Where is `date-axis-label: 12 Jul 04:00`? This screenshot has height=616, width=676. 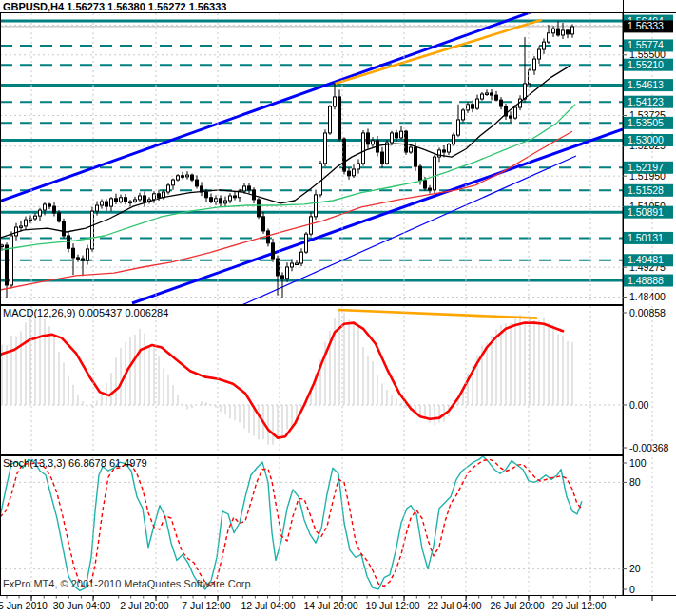 date-axis-label: 12 Jul 04:00 is located at coordinates (268, 606).